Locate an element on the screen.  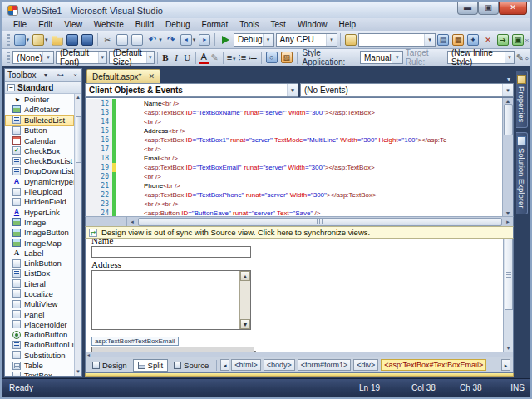
style-application-combo: Manual▾ is located at coordinates (382, 57).